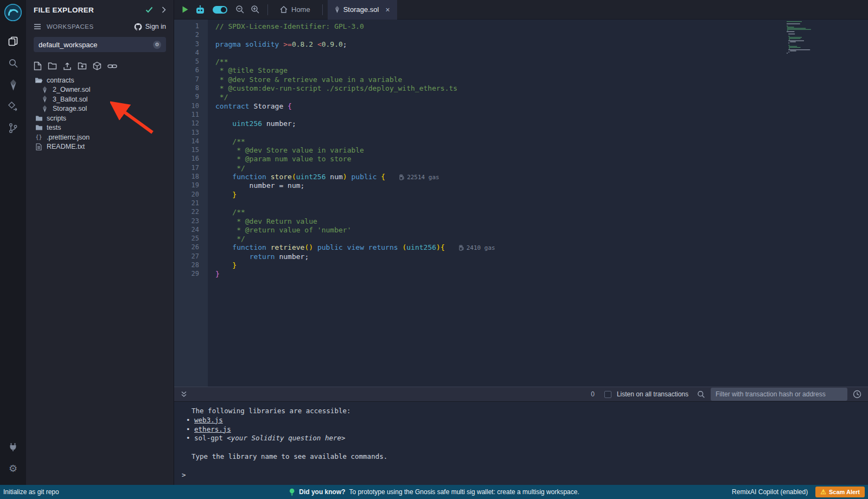  Describe the element at coordinates (13, 128) in the screenshot. I see `git-icon` at that location.